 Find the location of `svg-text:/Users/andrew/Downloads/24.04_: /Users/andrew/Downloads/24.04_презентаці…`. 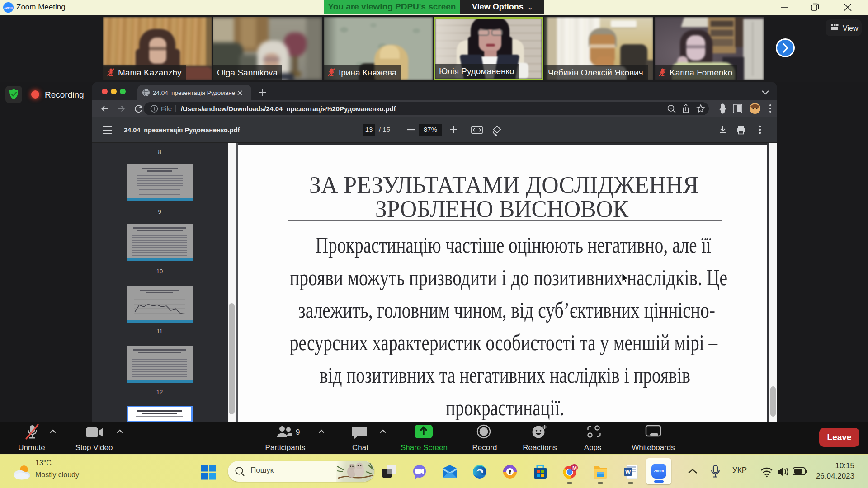

svg-text:/Users/andrew/Downloads/24.04_: /Users/andrew/Downloads/24.04_презентаці… is located at coordinates (288, 109).